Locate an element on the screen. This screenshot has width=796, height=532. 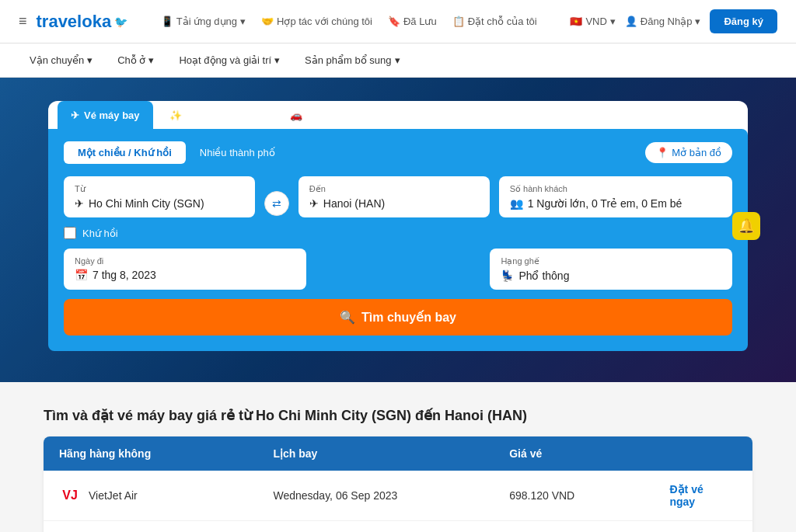
class-value-display: 💺 Phổ thông is located at coordinates (611, 276).